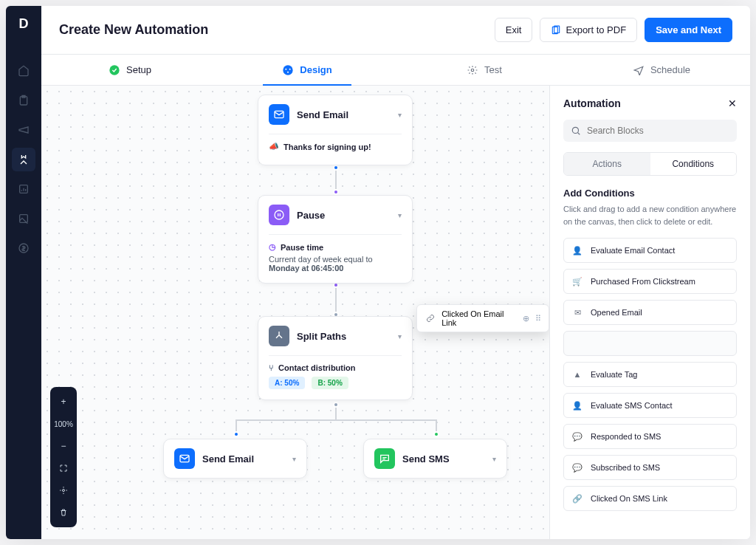 This screenshot has width=756, height=545. I want to click on cart-icon: 🛒, so click(577, 281).